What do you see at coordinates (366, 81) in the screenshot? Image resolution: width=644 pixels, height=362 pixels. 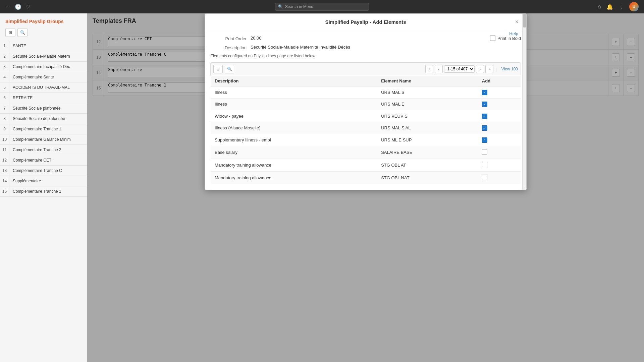 I see `table-header-row: Description Element Name Add` at bounding box center [366, 81].